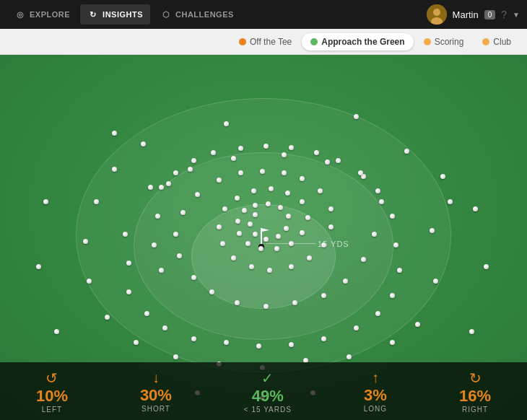 This screenshot has height=420, width=527. Describe the element at coordinates (475, 410) in the screenshot. I see `stat-right-label: RIGHT` at that location.